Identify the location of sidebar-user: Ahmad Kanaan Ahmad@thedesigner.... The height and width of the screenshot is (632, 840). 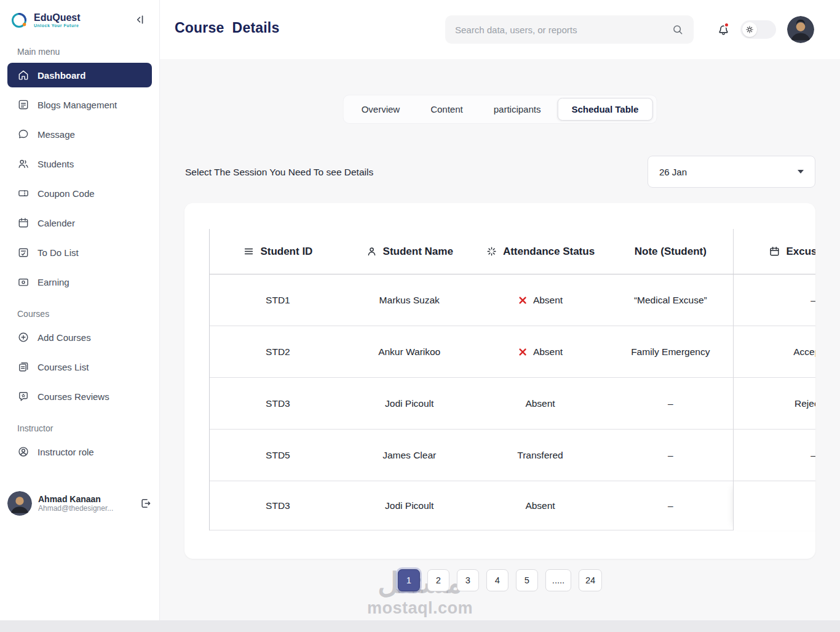
(80, 503).